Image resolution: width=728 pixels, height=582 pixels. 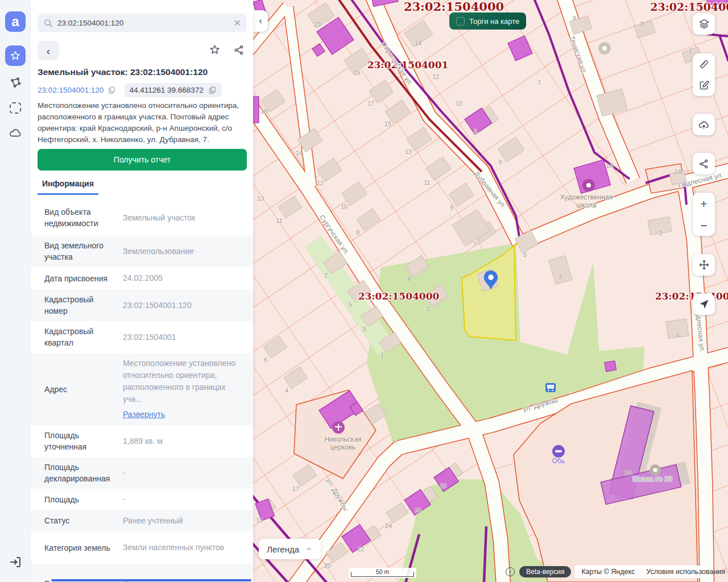 What do you see at coordinates (48, 23) in the screenshot?
I see `search-icon` at bounding box center [48, 23].